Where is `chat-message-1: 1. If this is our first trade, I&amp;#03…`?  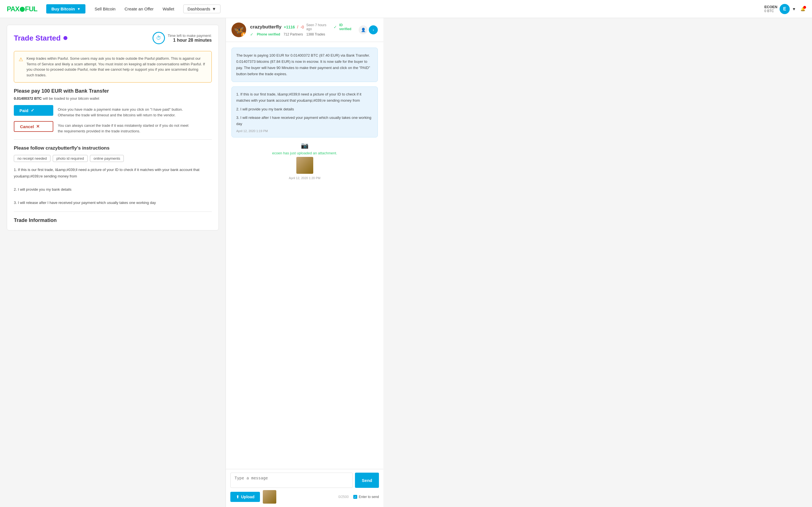
chat-message-1: 1. If this is our first trade, I&amp;#03… is located at coordinates (305, 97).